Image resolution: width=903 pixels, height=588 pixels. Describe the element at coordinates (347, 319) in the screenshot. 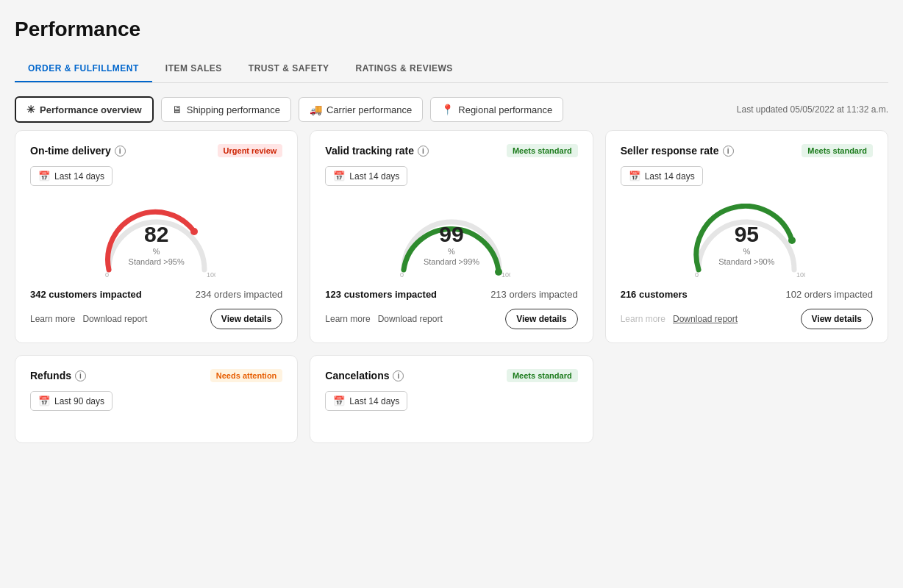

I see `valid-tracking-learn-more: Learn more` at that location.